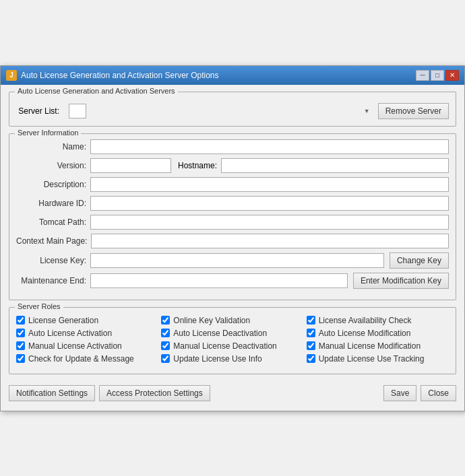  Describe the element at coordinates (220, 333) in the screenshot. I see `checkbox-label-auto_lic_deact: Auto License Deactivation` at that location.